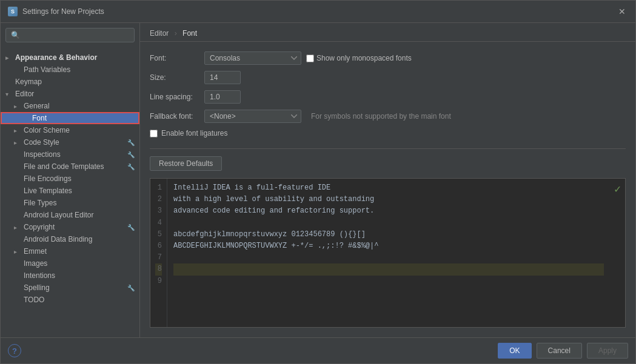 This screenshot has width=636, height=364. Describe the element at coordinates (359, 58) in the screenshot. I see `show-monospaced-label: Show only monospaced fonts` at that location.